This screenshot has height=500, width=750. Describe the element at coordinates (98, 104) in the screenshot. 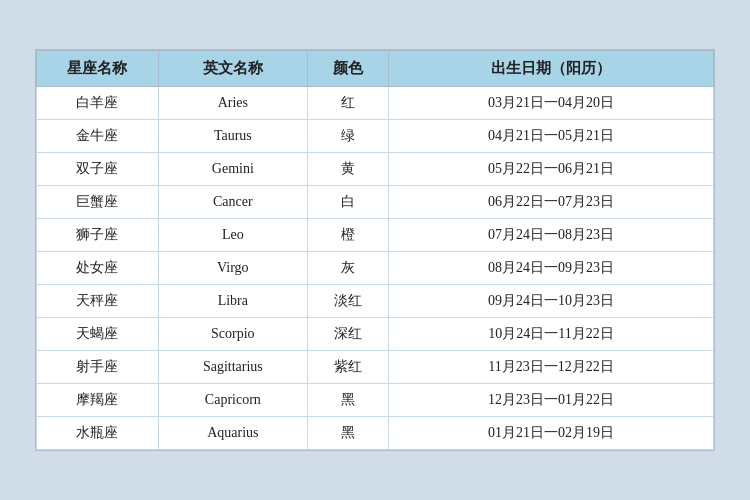

I see `cell-cn: 白羊座` at that location.